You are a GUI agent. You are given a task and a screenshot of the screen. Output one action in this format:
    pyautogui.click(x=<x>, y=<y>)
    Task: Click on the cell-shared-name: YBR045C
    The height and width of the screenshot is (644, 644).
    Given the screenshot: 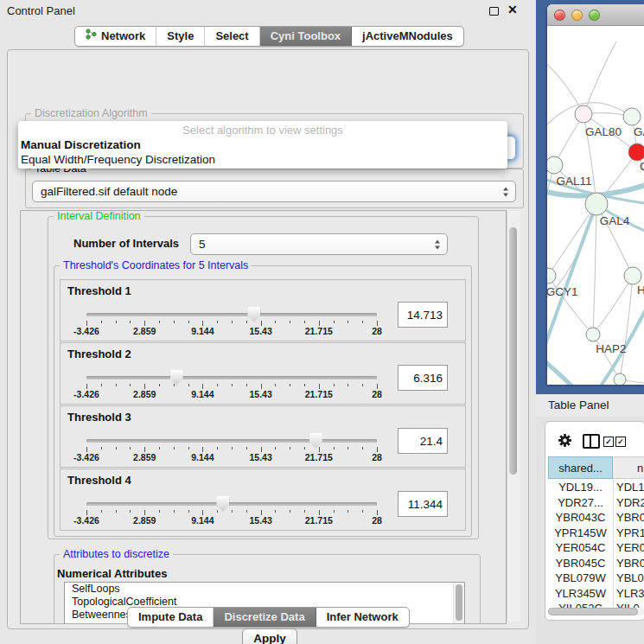 What is the action you would take?
    pyautogui.click(x=581, y=564)
    